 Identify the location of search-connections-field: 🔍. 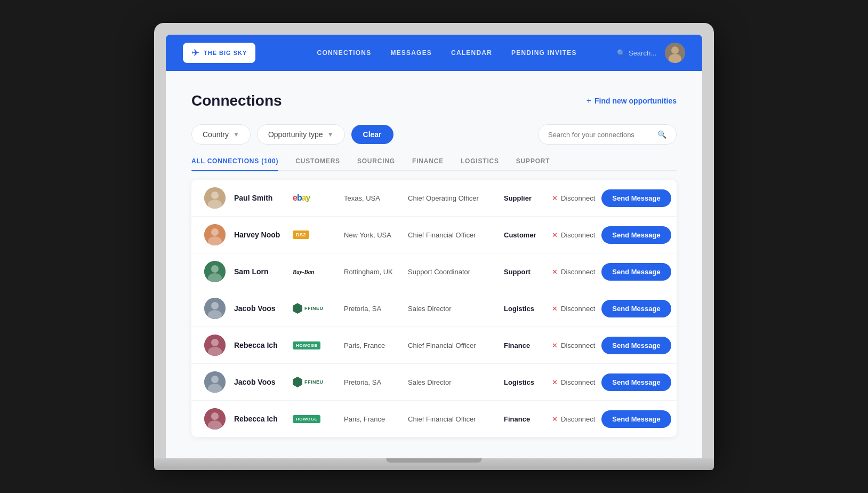
(607, 134).